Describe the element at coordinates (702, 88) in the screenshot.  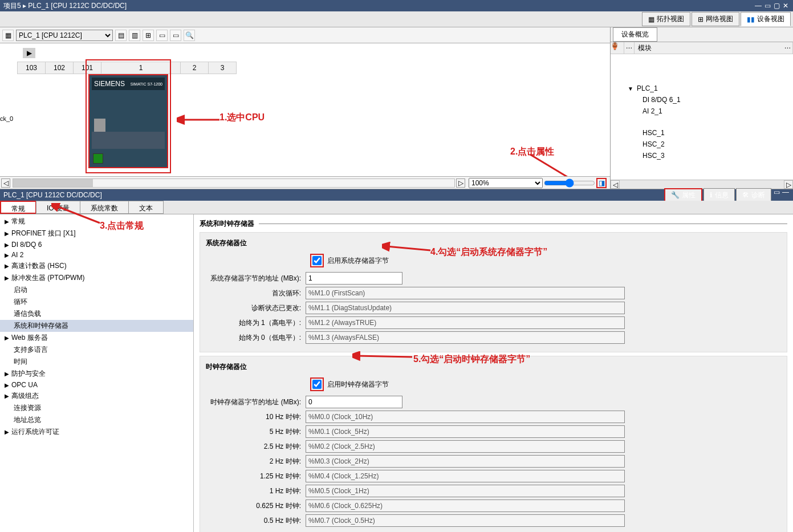
I see `tree-row-plc: ▼PLC_1` at that location.